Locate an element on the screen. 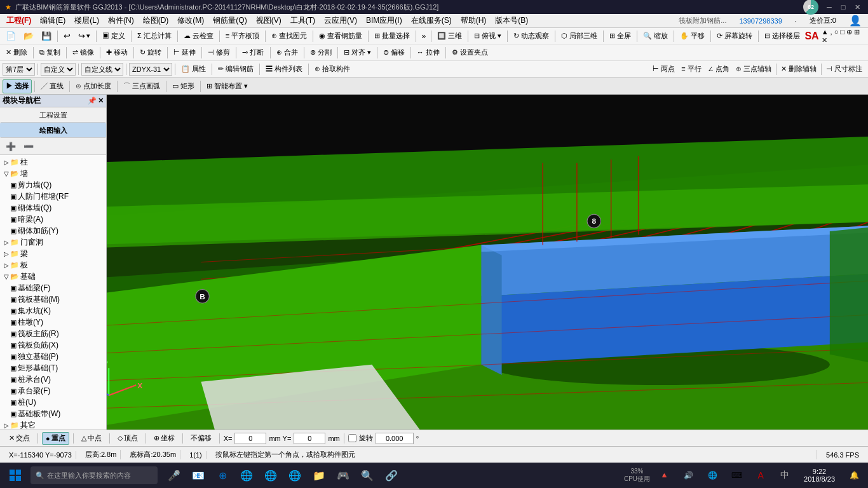  parallel-button: ≡ 平行 is located at coordinates (691, 69).